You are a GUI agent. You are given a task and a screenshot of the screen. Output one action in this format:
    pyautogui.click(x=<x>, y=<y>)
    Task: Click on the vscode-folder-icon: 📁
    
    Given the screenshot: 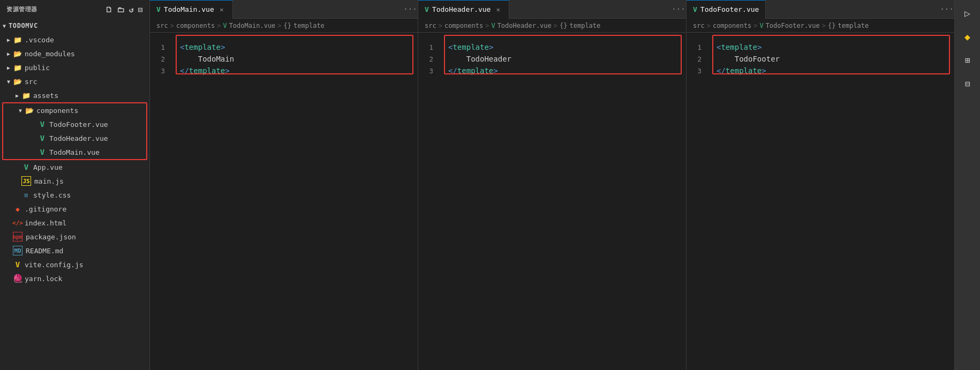 What is the action you would take?
    pyautogui.click(x=18, y=40)
    